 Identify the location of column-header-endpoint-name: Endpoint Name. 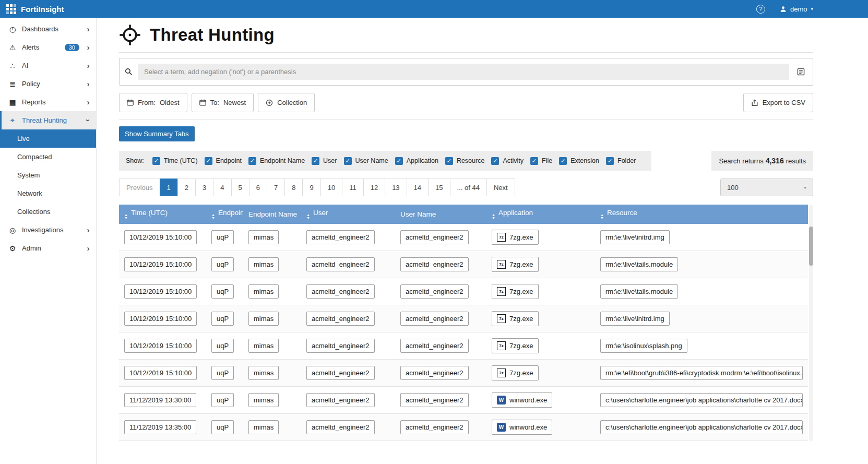
(272, 214).